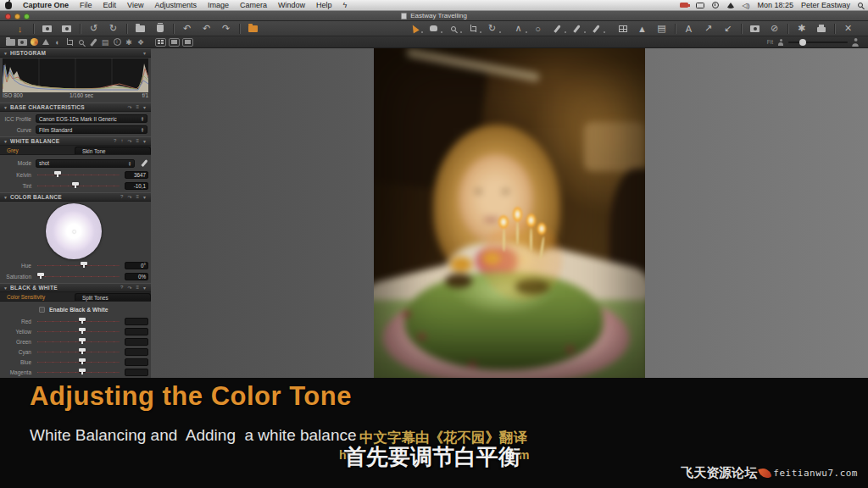 This screenshot has height=488, width=868. I want to click on trash-icon, so click(159, 29).